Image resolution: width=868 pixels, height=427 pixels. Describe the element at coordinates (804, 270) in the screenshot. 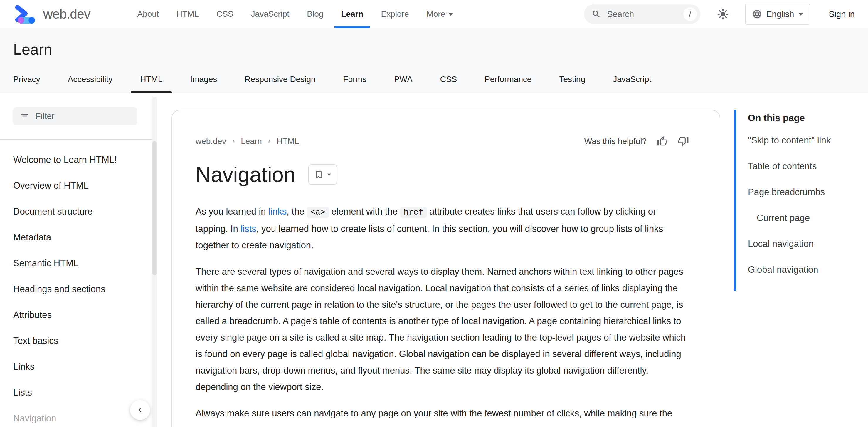

I see `toc-item-global-navigation: Global navigation` at that location.